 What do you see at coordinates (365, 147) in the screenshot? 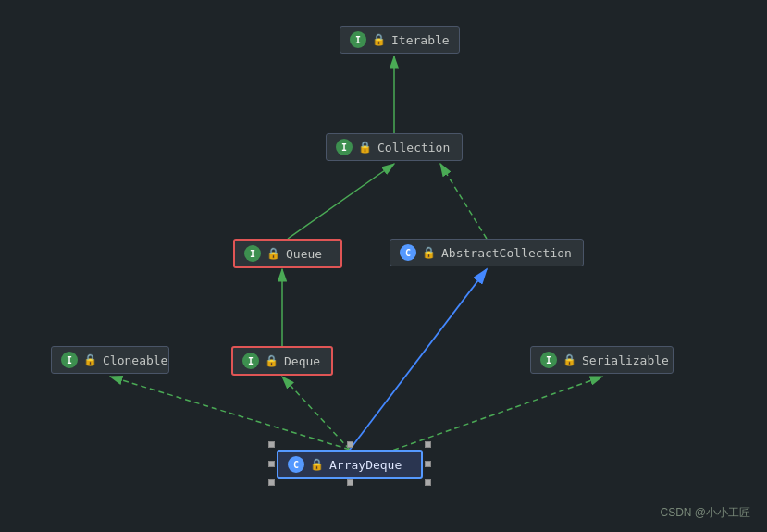
I see `lock-icon-collection: 🔒` at bounding box center [365, 147].